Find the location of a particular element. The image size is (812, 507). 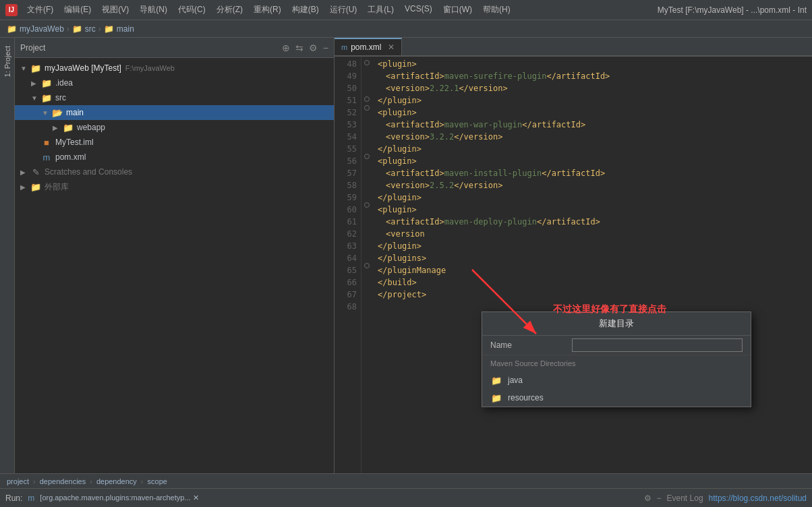

code-line-59: </plugin> is located at coordinates (592, 198).